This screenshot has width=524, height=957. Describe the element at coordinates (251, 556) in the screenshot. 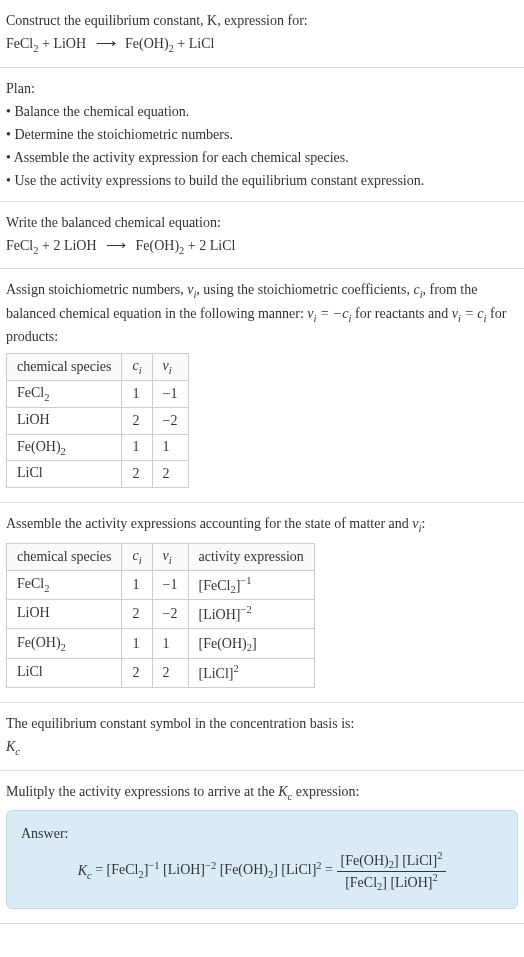

I see `th-activity: activity expression` at that location.